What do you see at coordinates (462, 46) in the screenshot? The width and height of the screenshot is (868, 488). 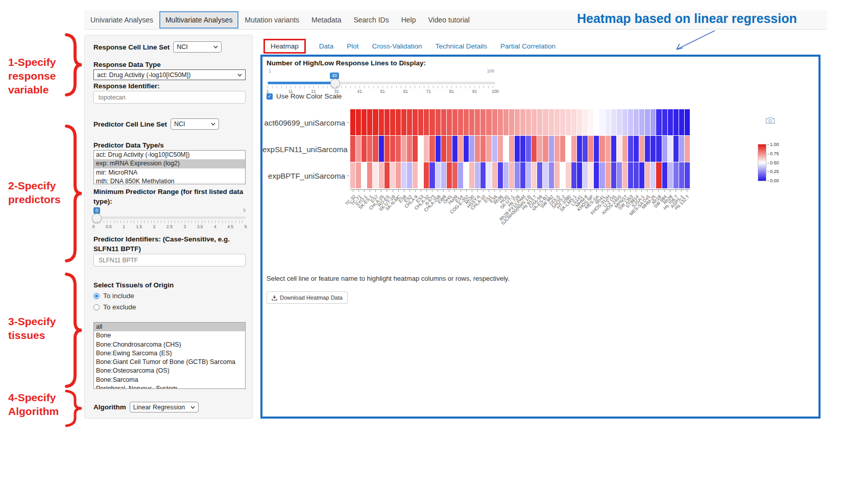 I see `tab-technical-details: Technical Details` at bounding box center [462, 46].